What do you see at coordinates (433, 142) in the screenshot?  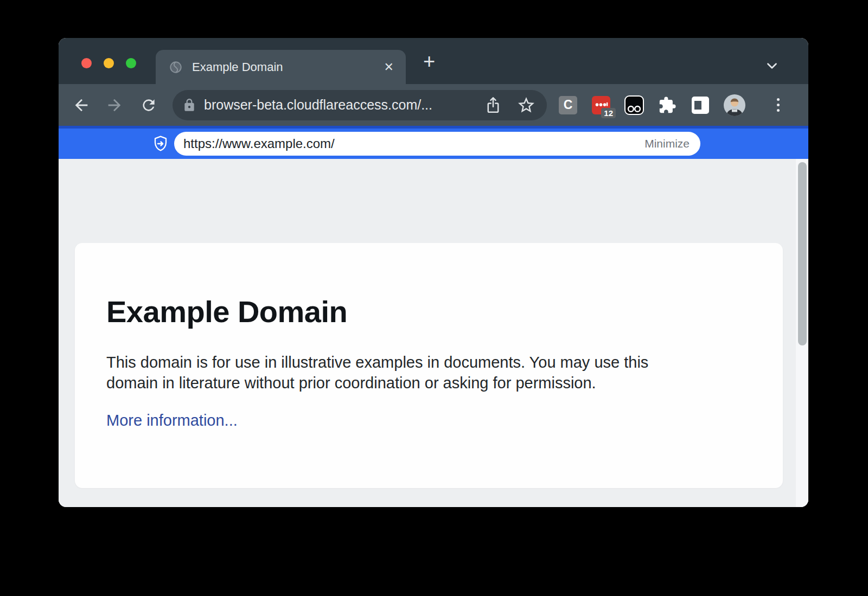 I see `isolation-url-bar: https://www.example.com/ Minimize` at bounding box center [433, 142].